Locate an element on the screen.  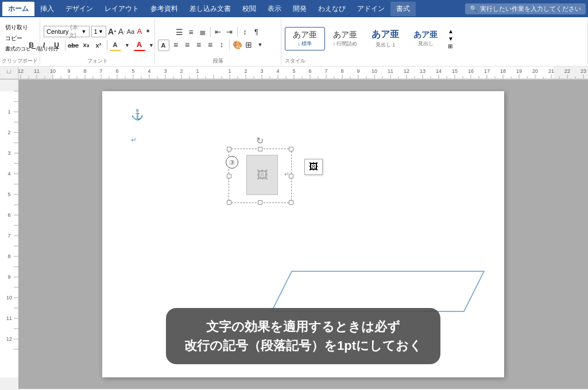
tab-waenabi: わえなび is located at coordinates (332, 9).